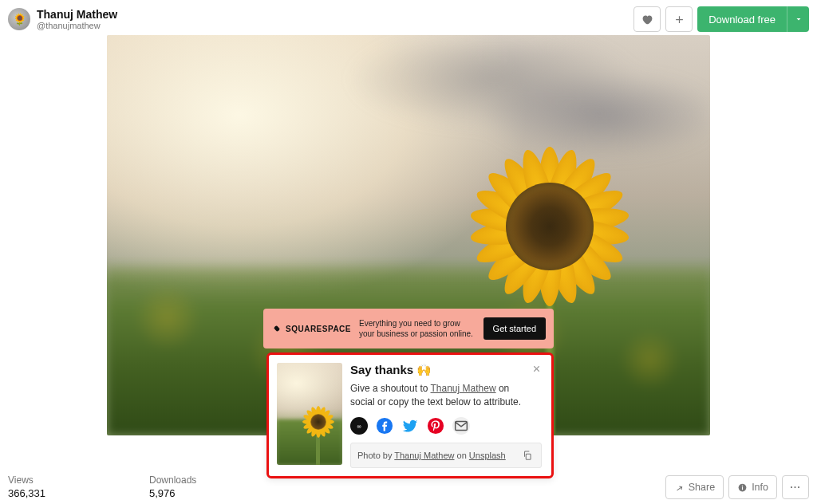  What do you see at coordinates (172, 493) in the screenshot?
I see `downloads-value: 5,976` at bounding box center [172, 493].